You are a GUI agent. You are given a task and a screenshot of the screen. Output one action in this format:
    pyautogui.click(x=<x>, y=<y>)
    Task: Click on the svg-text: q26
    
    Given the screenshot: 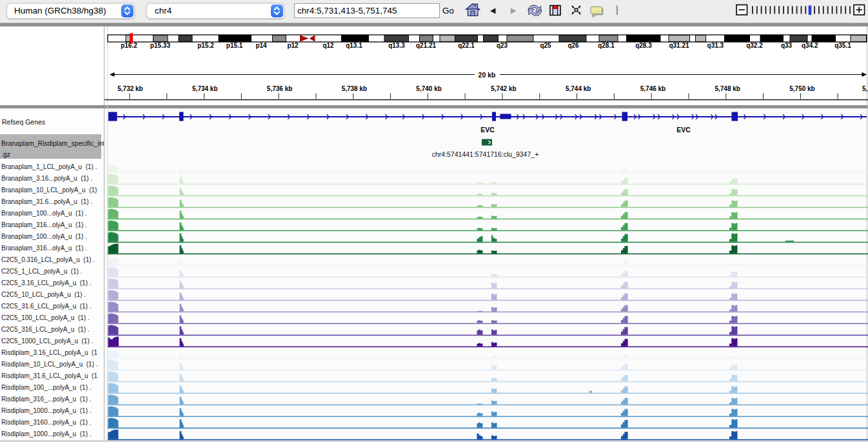 What is the action you would take?
    pyautogui.click(x=573, y=45)
    